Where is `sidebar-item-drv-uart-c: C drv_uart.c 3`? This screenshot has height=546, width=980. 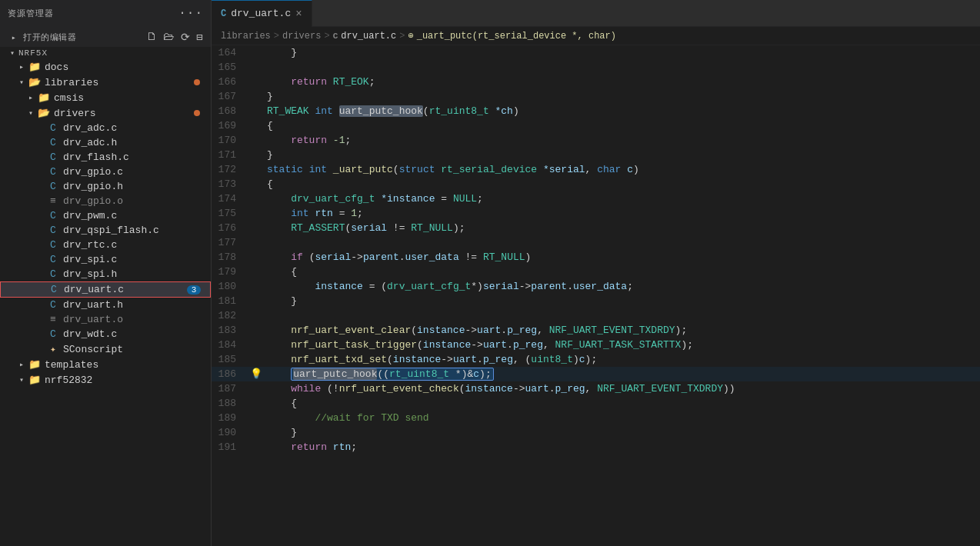 sidebar-item-drv-uart-c: C drv_uart.c 3 is located at coordinates (105, 289).